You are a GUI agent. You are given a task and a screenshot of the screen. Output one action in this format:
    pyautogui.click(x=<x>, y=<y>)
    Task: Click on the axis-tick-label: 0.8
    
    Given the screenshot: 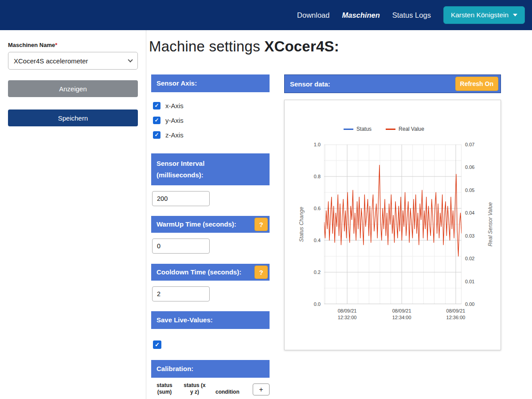 What is the action you would take?
    pyautogui.click(x=317, y=176)
    